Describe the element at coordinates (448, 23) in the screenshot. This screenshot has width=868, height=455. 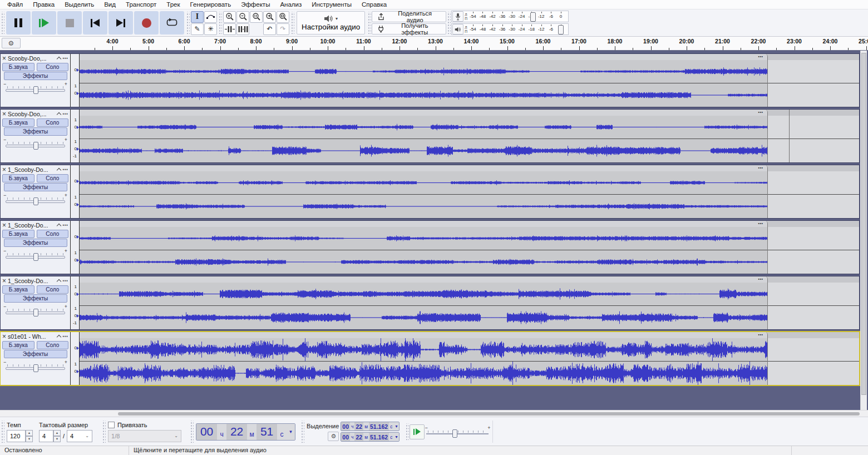
I see `meter-toolbar-grip` at that location.